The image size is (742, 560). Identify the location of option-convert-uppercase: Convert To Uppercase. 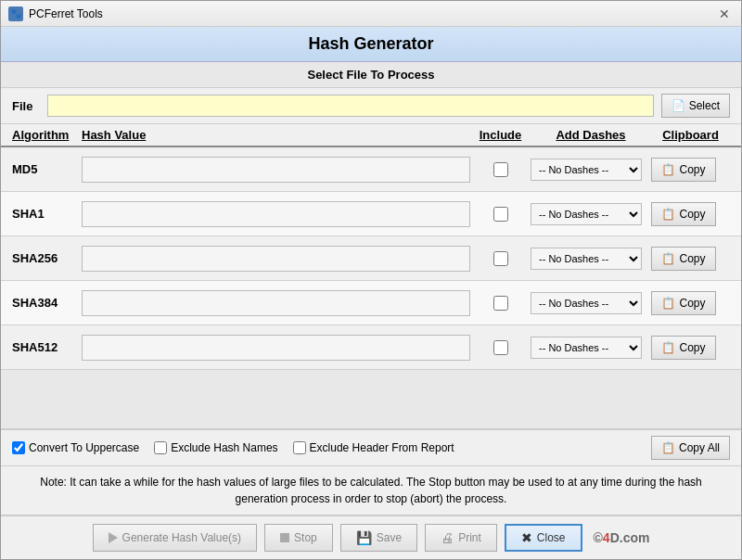
(76, 448).